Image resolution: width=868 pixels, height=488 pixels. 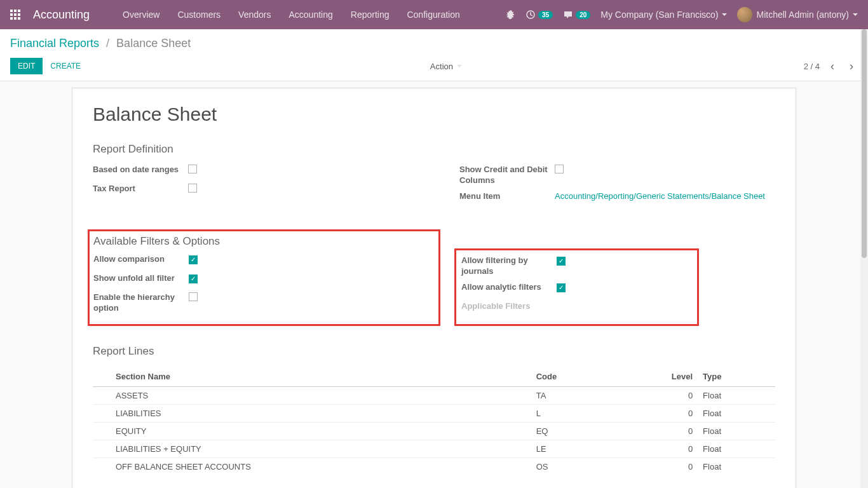 I want to click on edit-button: EDIT, so click(x=27, y=66).